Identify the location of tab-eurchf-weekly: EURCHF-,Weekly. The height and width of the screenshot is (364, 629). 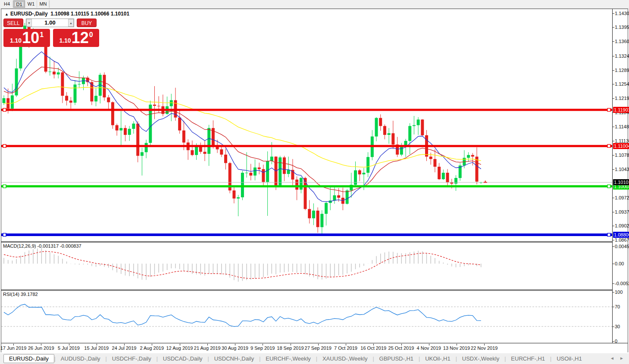
(288, 358).